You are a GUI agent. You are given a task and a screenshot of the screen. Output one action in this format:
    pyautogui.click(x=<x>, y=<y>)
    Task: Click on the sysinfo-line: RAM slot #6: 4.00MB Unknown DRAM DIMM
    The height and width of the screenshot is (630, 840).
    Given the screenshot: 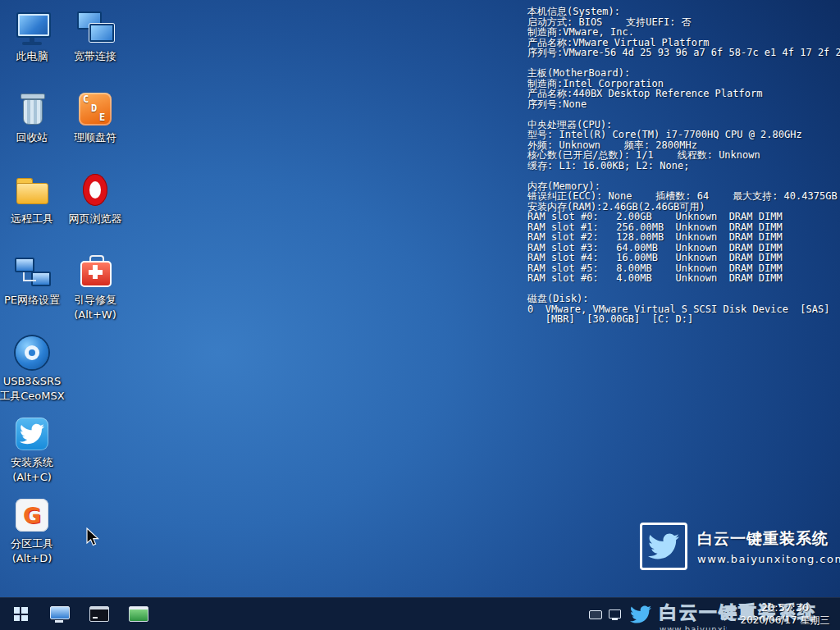 What is the action you would take?
    pyautogui.click(x=684, y=279)
    